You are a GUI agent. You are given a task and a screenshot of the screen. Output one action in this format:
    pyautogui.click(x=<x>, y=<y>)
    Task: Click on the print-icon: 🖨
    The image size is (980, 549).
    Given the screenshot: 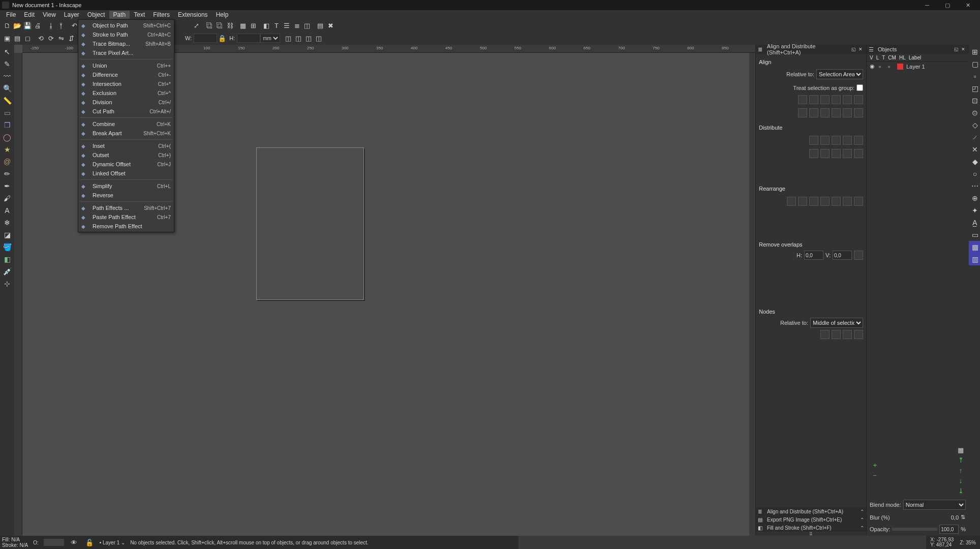 What is the action you would take?
    pyautogui.click(x=38, y=25)
    